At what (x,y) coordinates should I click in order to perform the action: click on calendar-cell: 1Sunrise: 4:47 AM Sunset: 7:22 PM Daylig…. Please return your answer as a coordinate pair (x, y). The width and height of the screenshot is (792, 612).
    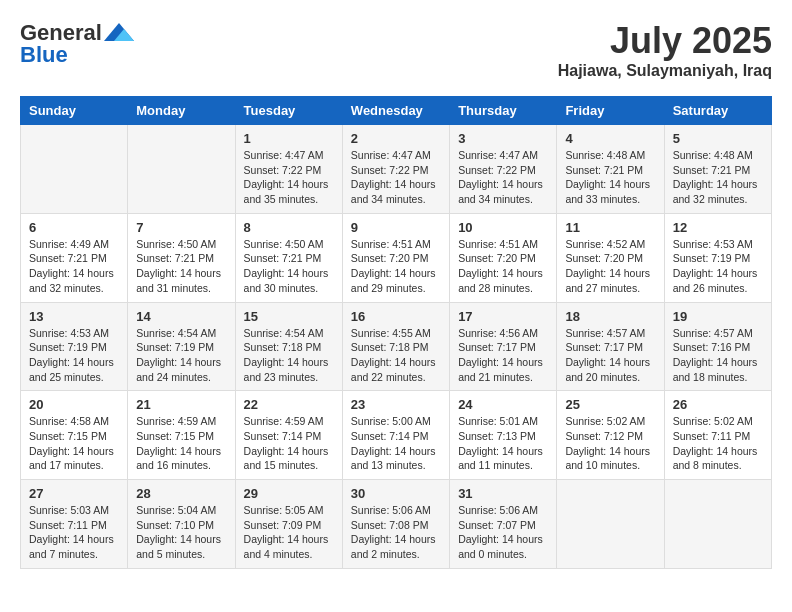
    Looking at the image, I should click on (288, 170).